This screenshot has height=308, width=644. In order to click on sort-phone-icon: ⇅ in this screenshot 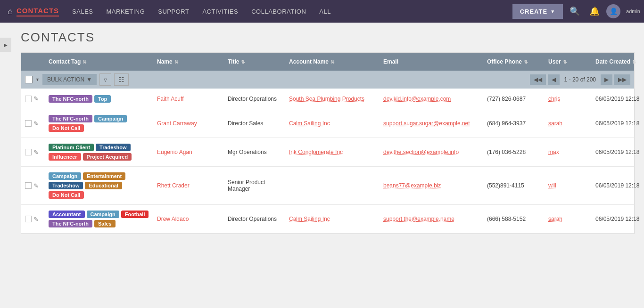, I will do `click(526, 62)`.